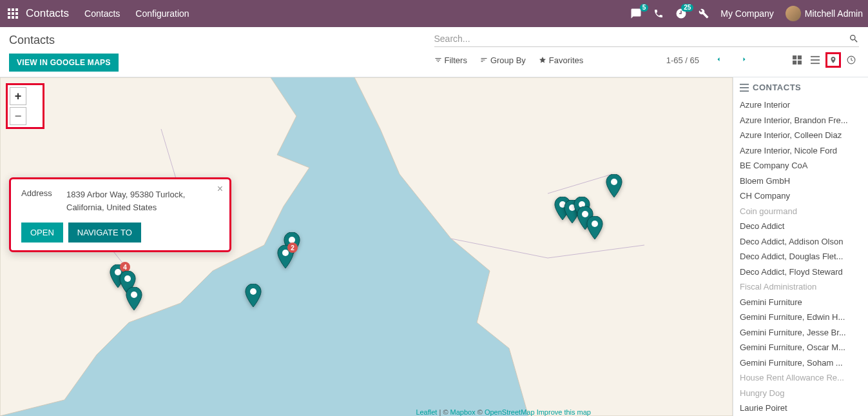  What do you see at coordinates (833, 60) in the screenshot?
I see `map-view-icon` at bounding box center [833, 60].